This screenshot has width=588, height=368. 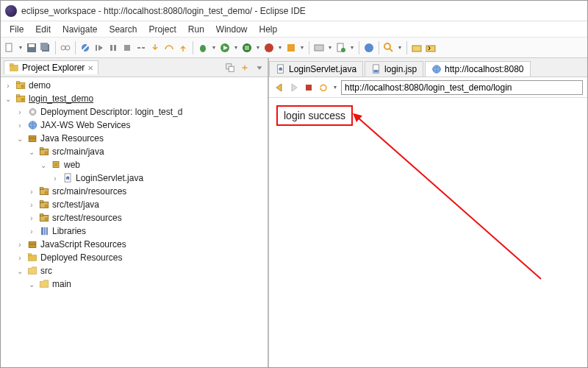 What do you see at coordinates (127, 48) in the screenshot?
I see `terminate-icon` at bounding box center [127, 48].